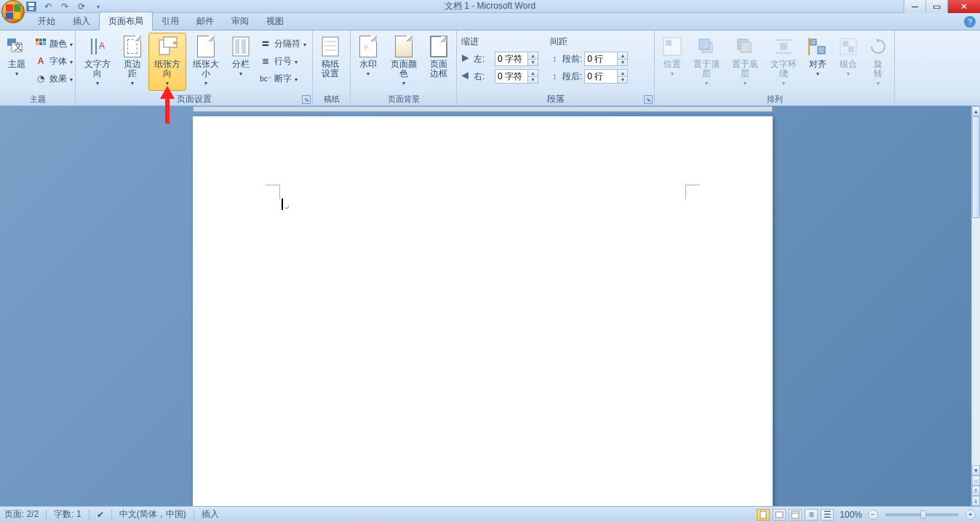 The height and width of the screenshot is (522, 980). Describe the element at coordinates (672, 62) in the screenshot. I see `position-button: 位置 ▾` at that location.